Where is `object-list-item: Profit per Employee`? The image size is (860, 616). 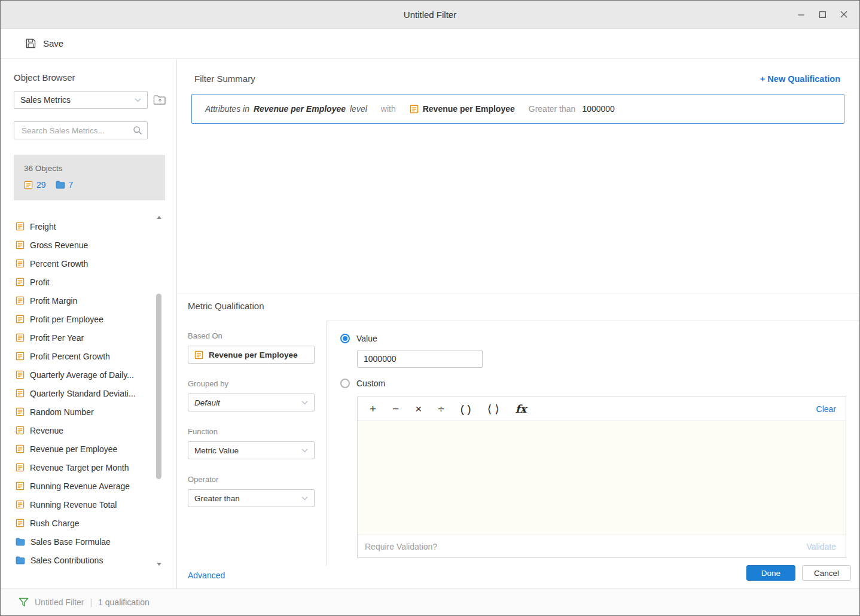
object-list-item: Profit per Employee is located at coordinates (95, 319).